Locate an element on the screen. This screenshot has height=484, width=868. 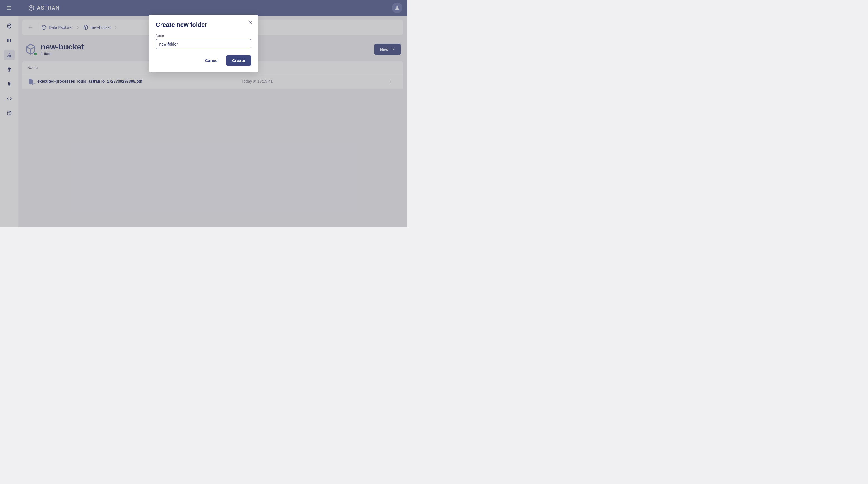
close-icon is located at coordinates (250, 22).